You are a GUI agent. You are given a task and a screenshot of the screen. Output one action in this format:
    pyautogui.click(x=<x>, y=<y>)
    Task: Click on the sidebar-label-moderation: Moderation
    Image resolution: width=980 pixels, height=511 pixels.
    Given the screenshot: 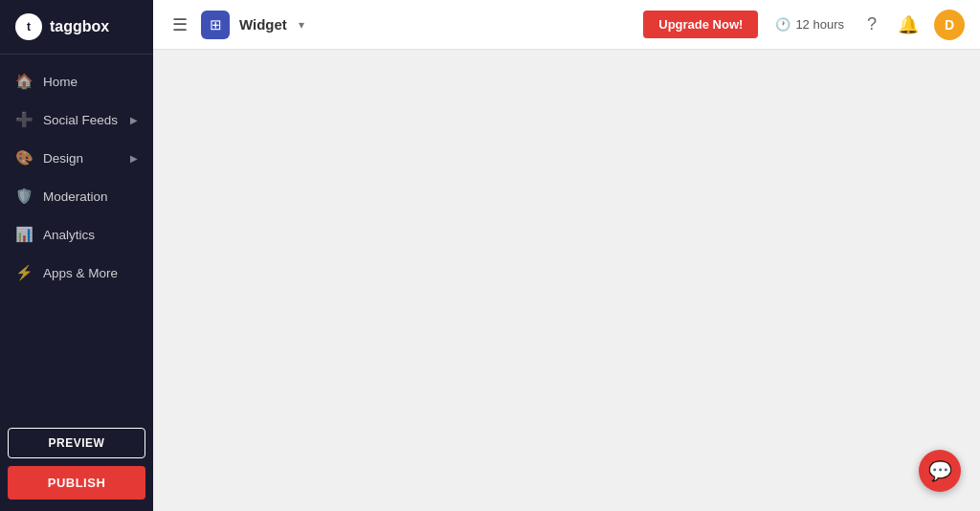 What is the action you would take?
    pyautogui.click(x=76, y=197)
    